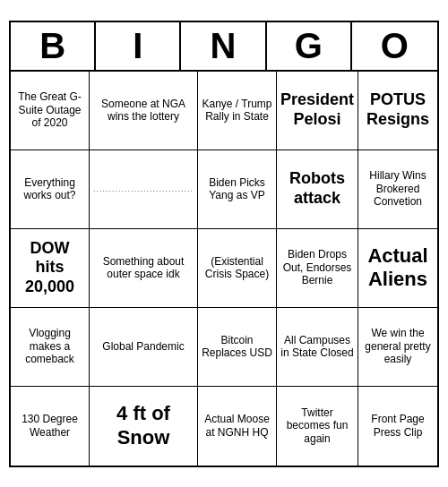  Describe the element at coordinates (317, 190) in the screenshot. I see `bingo-cell: Robots attack` at that location.